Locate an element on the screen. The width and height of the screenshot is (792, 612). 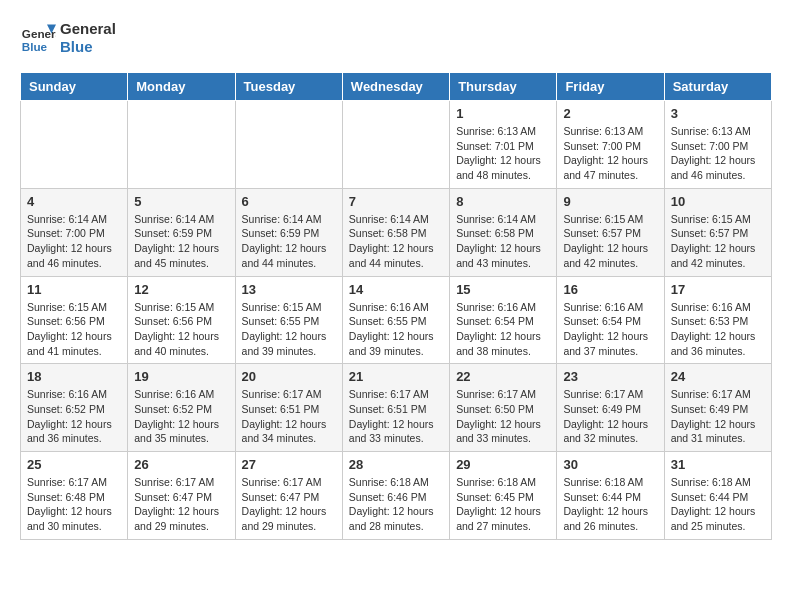
day-number: 24 is located at coordinates (718, 376).